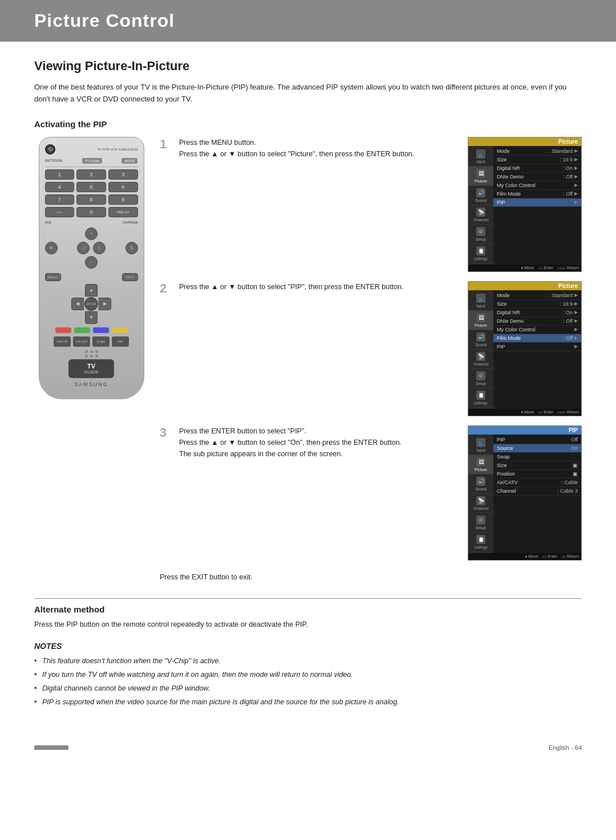 This screenshot has width=616, height=840. What do you see at coordinates (165, 144) in the screenshot?
I see `step-1-number: 1` at bounding box center [165, 144].